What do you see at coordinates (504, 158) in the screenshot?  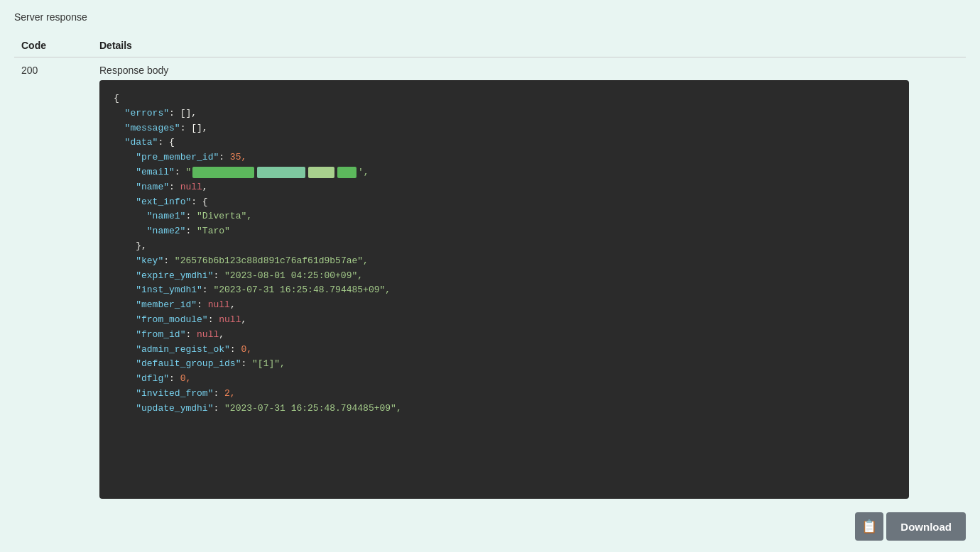 I see `json-line-4: "pre_member_id": 35,` at bounding box center [504, 158].